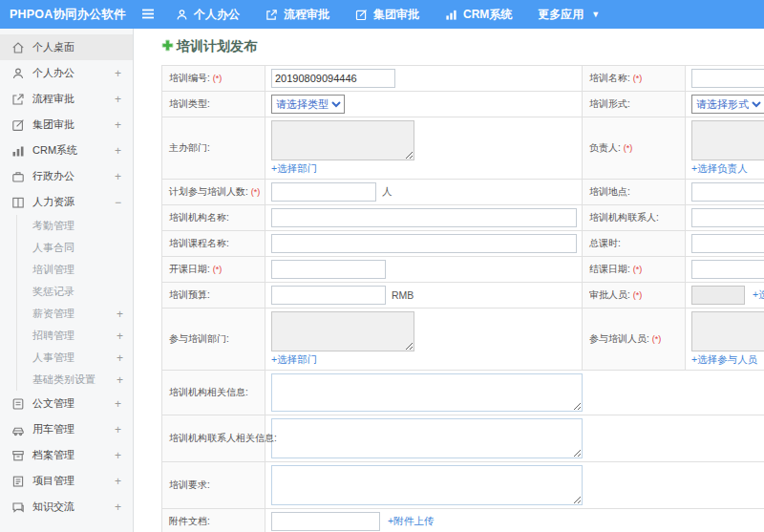 The image size is (764, 532). Describe the element at coordinates (609, 294) in the screenshot. I see `label-text: 审批人员:` at that location.